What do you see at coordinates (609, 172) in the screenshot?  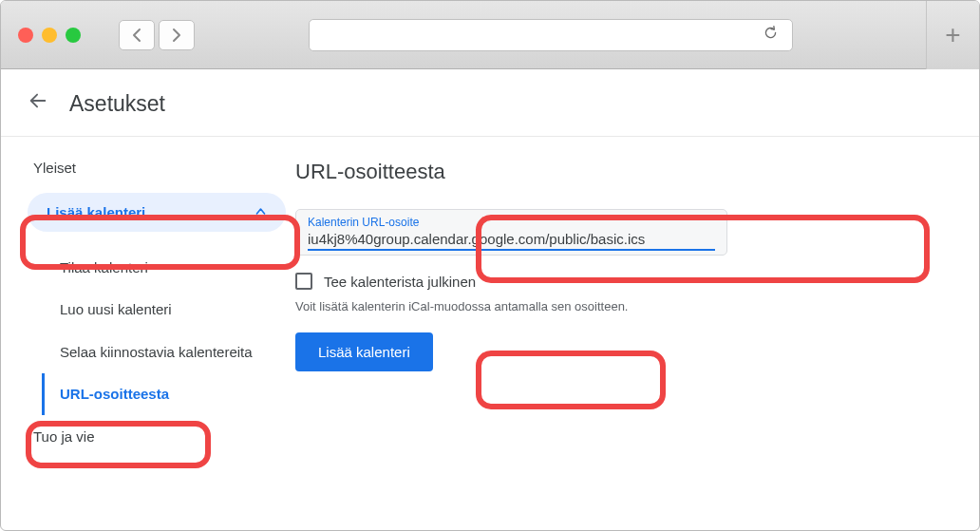 I see `panel-title: URL-osoitteesta` at bounding box center [609, 172].